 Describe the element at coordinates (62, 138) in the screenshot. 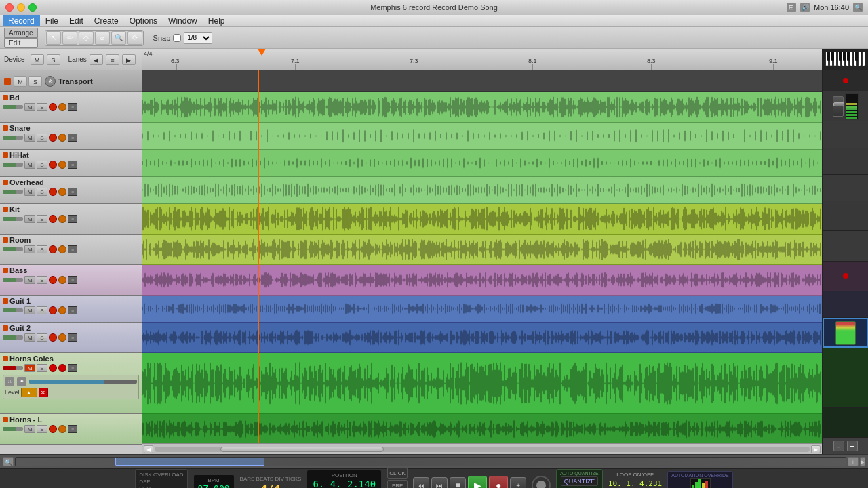

I see `snare-input` at that location.